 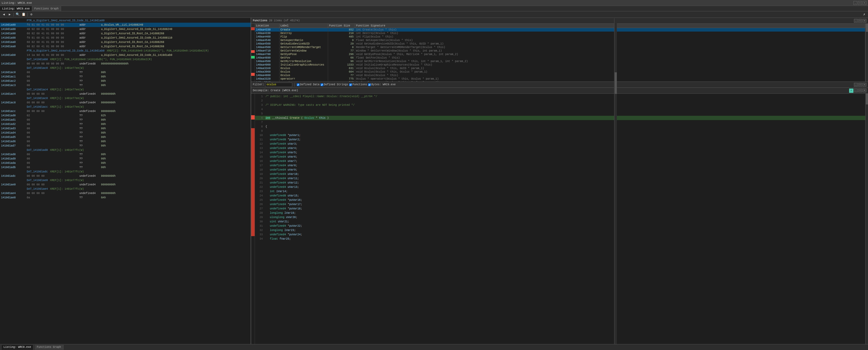 What do you see at coordinates (610, 26) in the screenshot?
I see `col-sig-header: Function Signature` at bounding box center [610, 26].